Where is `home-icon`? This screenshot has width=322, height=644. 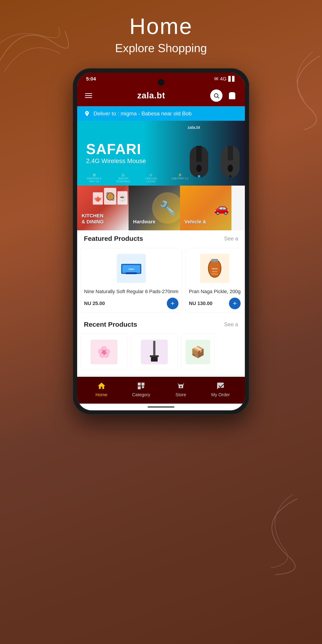 home-icon is located at coordinates (102, 386).